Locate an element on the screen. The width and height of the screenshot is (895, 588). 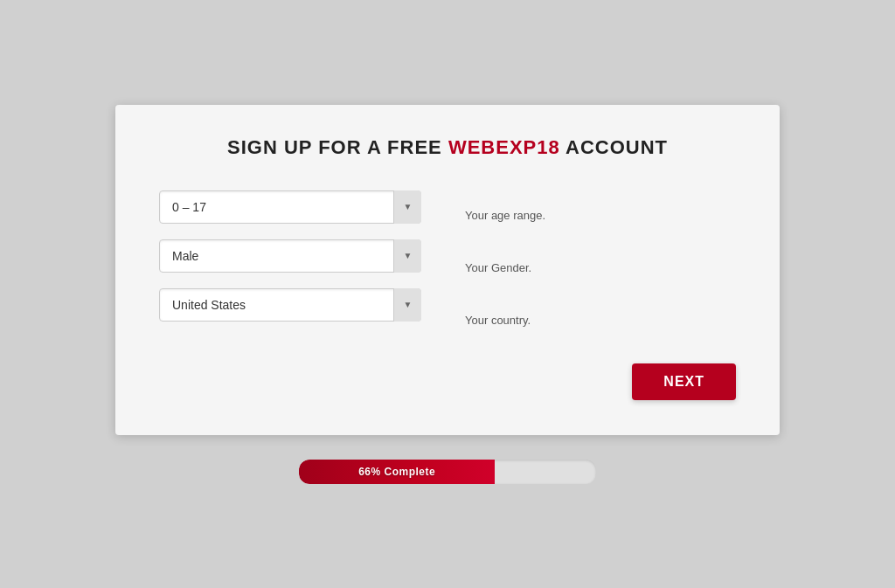
country-wrapper: United States United Kingdom Canada Aust… is located at coordinates (290, 305).